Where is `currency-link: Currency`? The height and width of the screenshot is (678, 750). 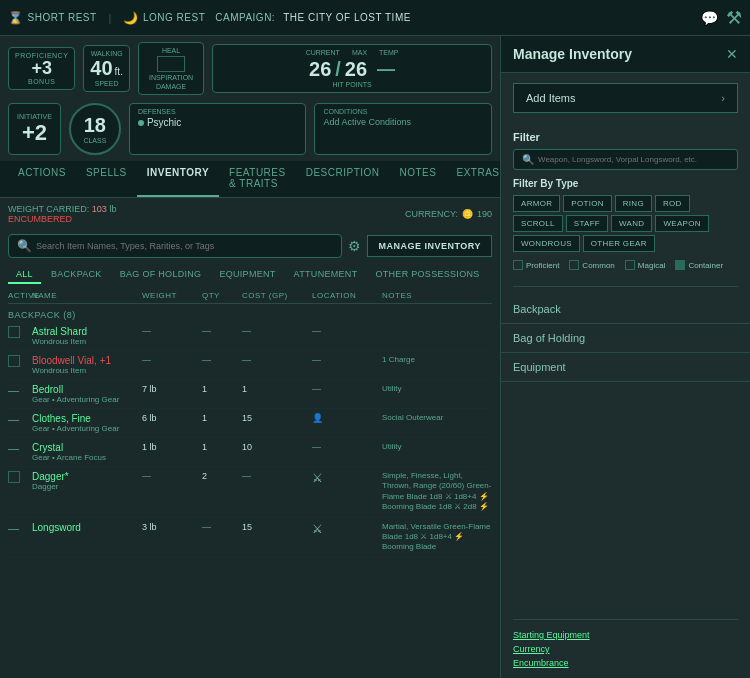 currency-link: Currency is located at coordinates (626, 649).